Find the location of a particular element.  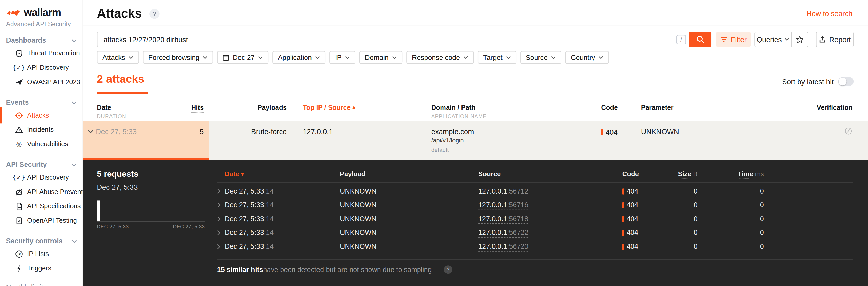

attack-code: 404 is located at coordinates (609, 133).